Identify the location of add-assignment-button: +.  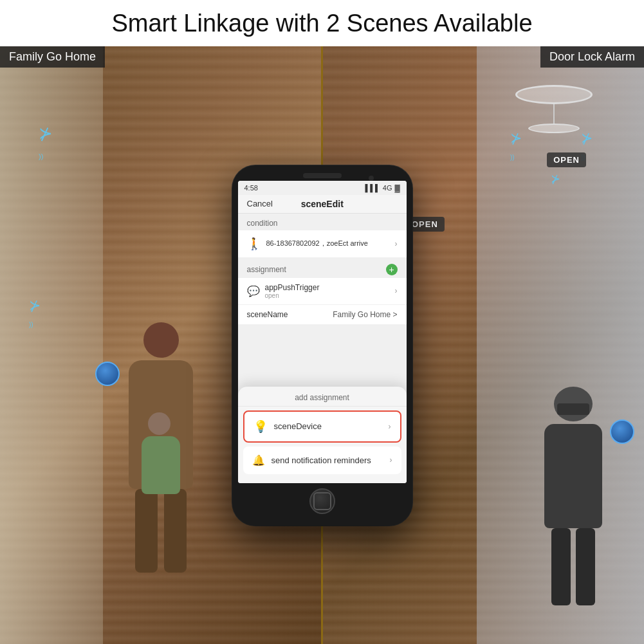
(392, 270).